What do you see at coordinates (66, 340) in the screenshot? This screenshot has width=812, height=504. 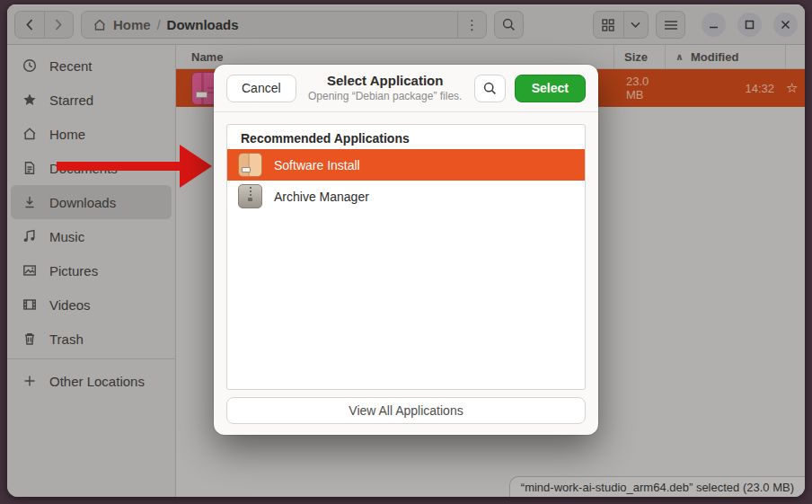 I see `sidebar-item-label: Trash` at bounding box center [66, 340].